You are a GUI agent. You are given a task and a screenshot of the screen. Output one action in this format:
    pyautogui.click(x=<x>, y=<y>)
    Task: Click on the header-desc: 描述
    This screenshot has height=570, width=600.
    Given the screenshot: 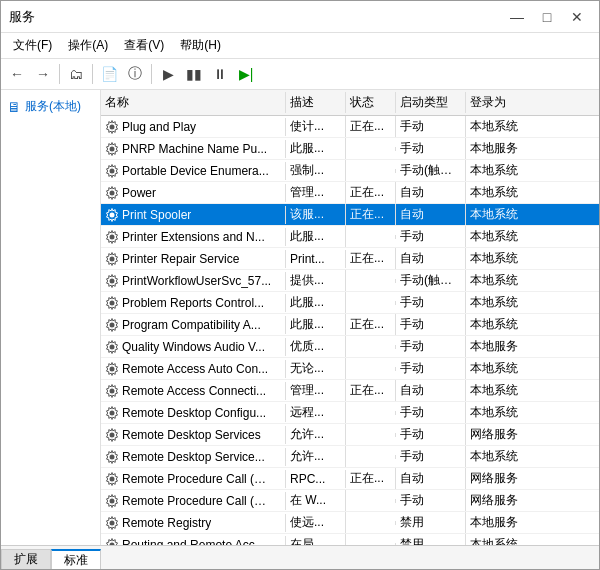 What is the action you would take?
    pyautogui.click(x=316, y=102)
    